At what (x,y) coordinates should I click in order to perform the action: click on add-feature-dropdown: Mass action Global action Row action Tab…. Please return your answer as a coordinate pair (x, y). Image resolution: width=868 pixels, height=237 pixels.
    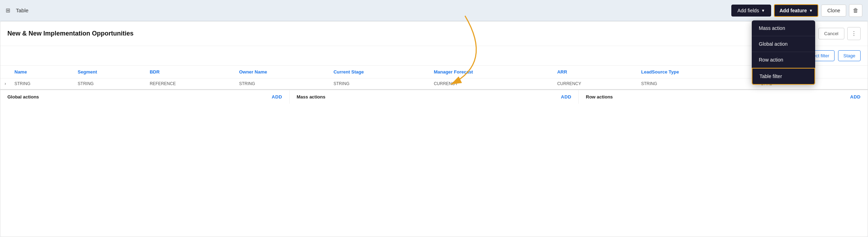
    Looking at the image, I should click on (783, 53).